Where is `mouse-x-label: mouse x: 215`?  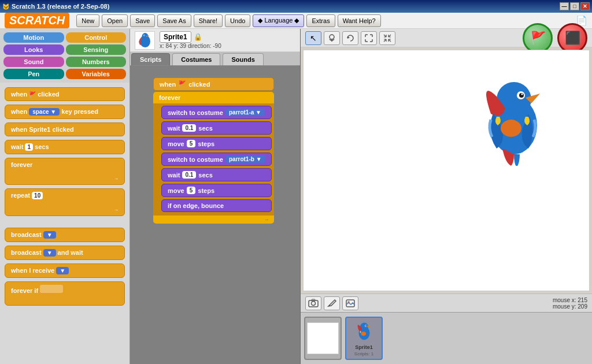 mouse-x-label: mouse x: 215 is located at coordinates (570, 300).